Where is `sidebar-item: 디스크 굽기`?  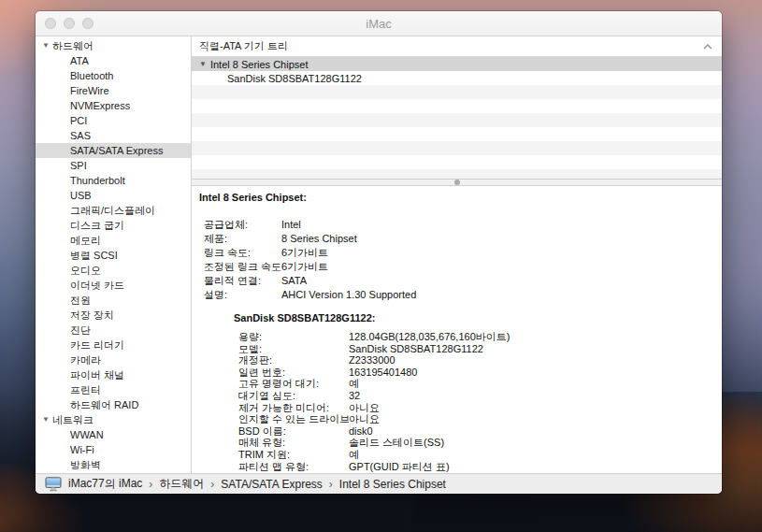
sidebar-item: 디스크 굽기 is located at coordinates (113, 225).